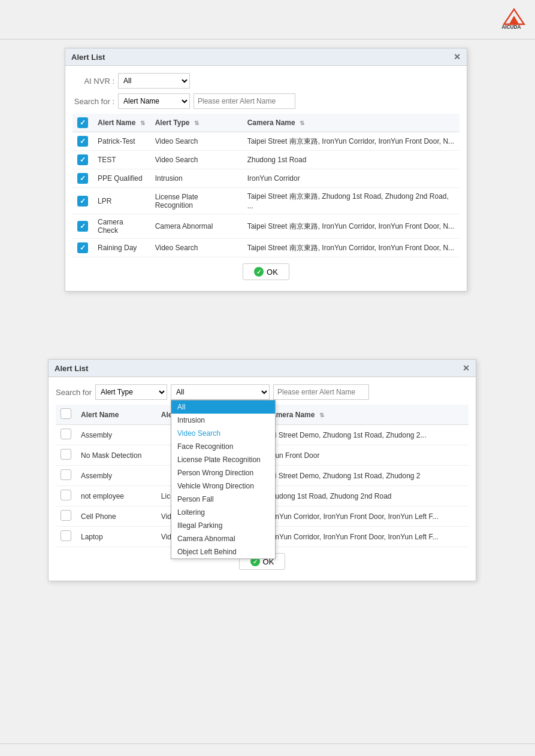 This screenshot has width=535, height=756. Describe the element at coordinates (302, 123) in the screenshot. I see `sort-icon-camera: ⇅` at that location.